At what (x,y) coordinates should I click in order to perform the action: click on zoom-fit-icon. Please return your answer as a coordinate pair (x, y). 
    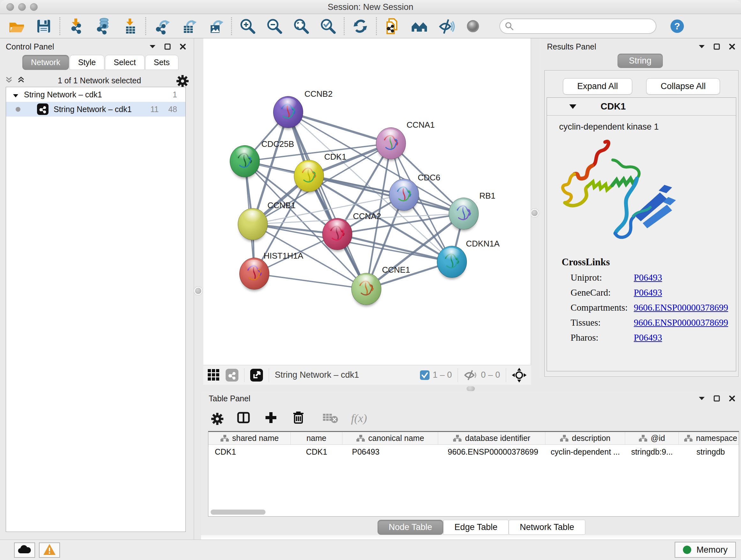
    Looking at the image, I should click on (301, 26).